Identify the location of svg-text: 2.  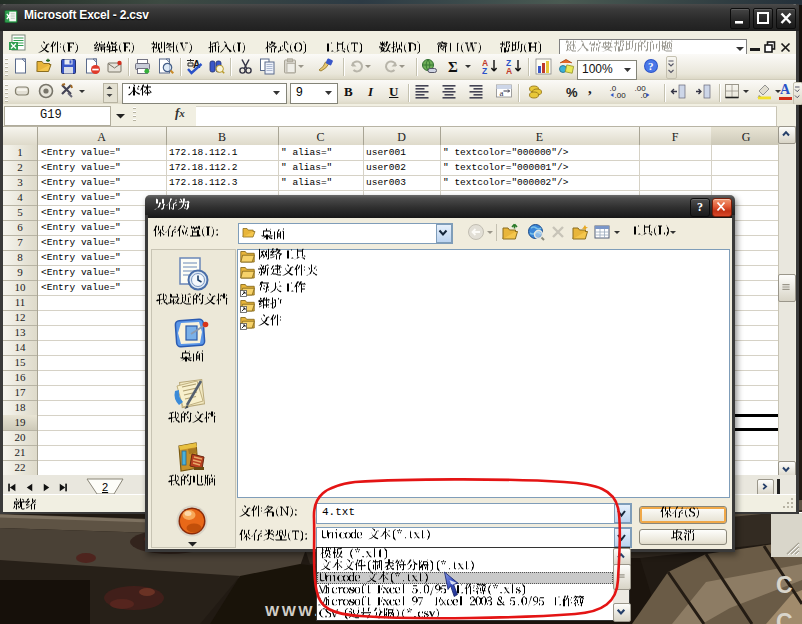
(105, 487).